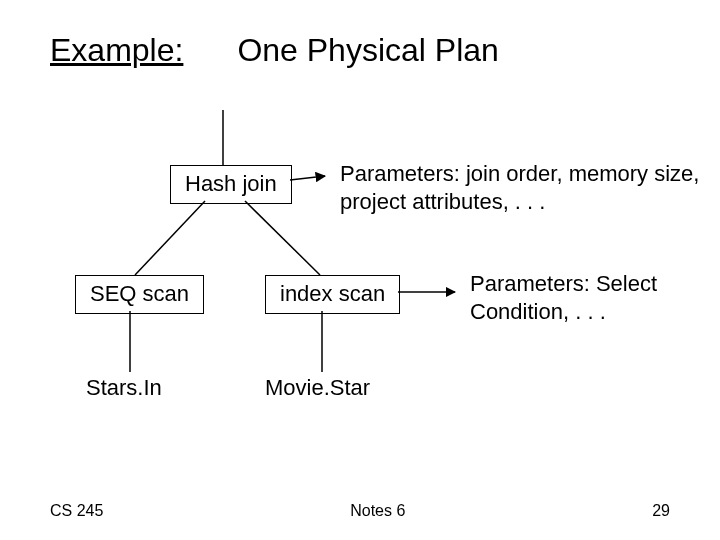  I want to click on title-example: Example:, so click(116, 50).